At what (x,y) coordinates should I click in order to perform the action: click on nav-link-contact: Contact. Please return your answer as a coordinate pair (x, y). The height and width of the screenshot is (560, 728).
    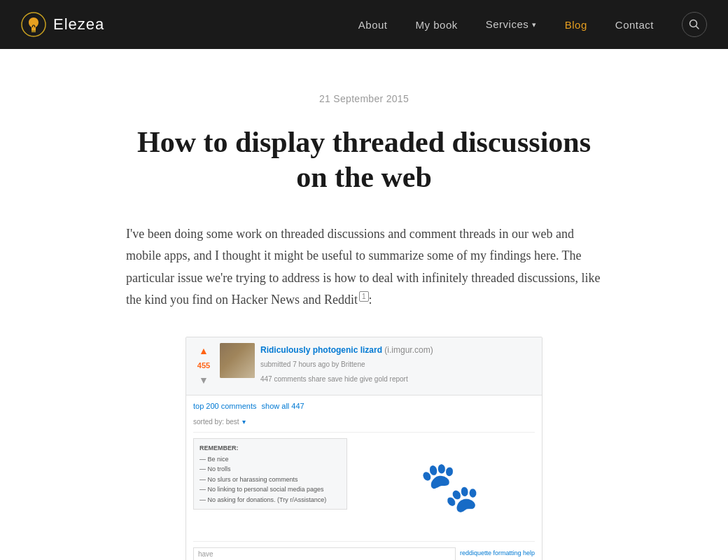
    Looking at the image, I should click on (634, 25).